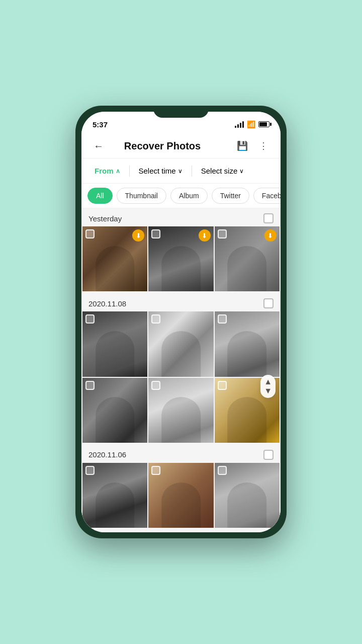 The image size is (362, 644). I want to click on category-album: Album, so click(189, 196).